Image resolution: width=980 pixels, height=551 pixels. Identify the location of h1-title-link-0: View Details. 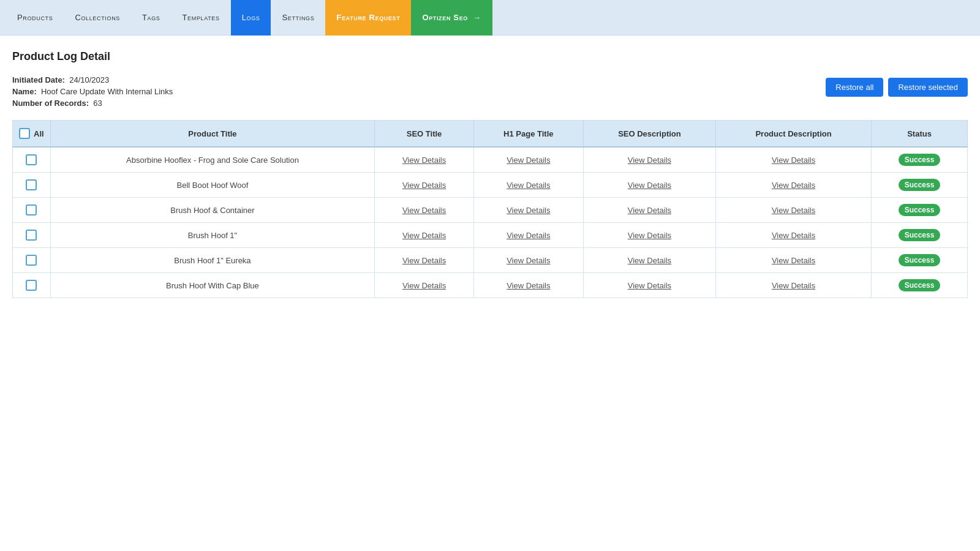
(528, 160).